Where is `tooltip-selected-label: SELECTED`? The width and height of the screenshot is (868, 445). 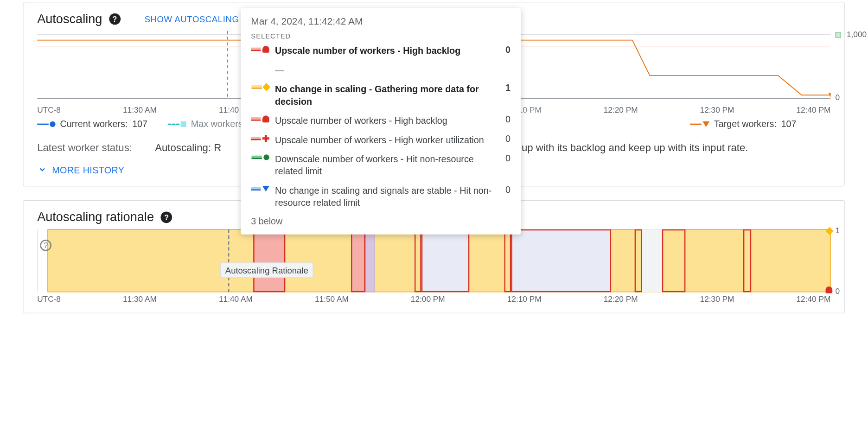 tooltip-selected-label: SELECTED is located at coordinates (381, 36).